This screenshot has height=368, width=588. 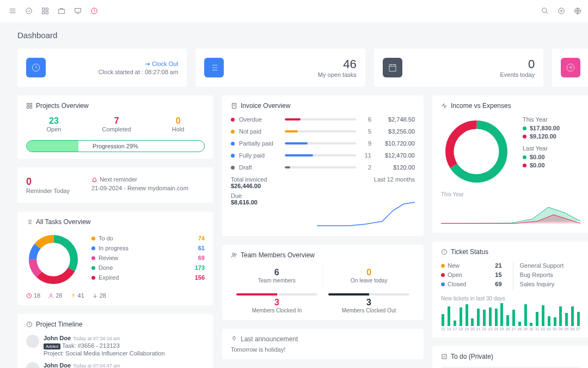 I want to click on invoice-overview-card: Invoice Overview Overdue6$2,748.50Not pa…, so click(x=323, y=166).